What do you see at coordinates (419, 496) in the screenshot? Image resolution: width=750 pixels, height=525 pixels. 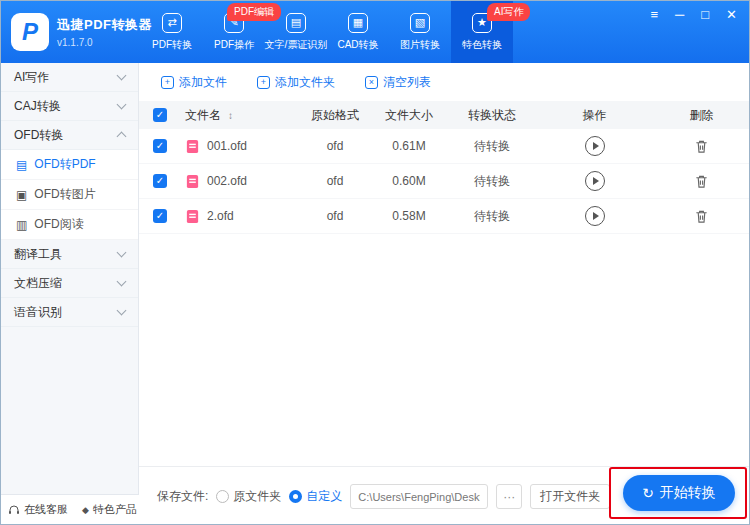 I see `save-path-input` at bounding box center [419, 496].